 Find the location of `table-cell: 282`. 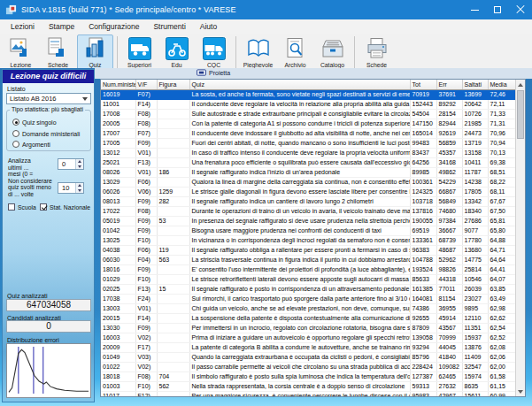

table-cell: 282 is located at coordinates (173, 202).